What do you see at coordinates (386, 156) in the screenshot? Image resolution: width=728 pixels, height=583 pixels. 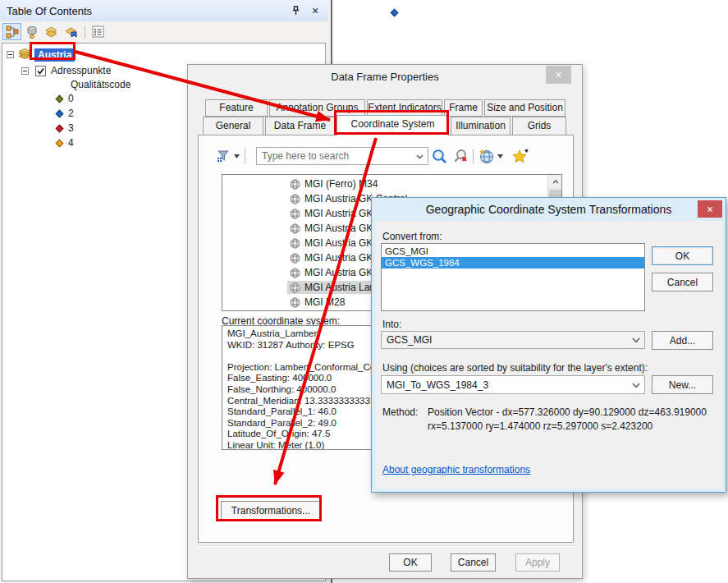 I see `search-row: Type here to search` at bounding box center [386, 156].